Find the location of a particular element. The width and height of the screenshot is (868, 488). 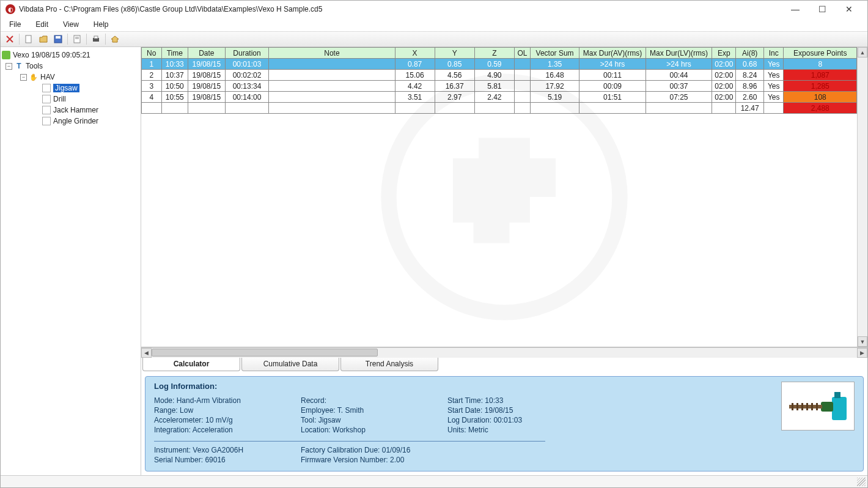

table-row: 12.472,488 is located at coordinates (499, 108).